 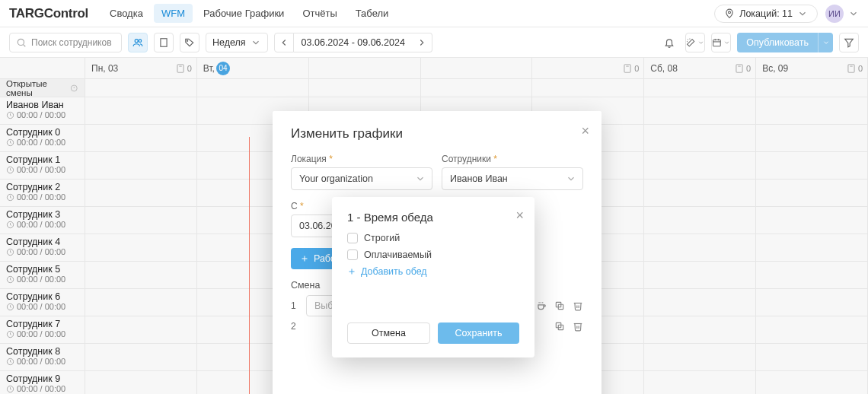 What do you see at coordinates (284, 43) in the screenshot?
I see `chevron-left-icon` at bounding box center [284, 43].